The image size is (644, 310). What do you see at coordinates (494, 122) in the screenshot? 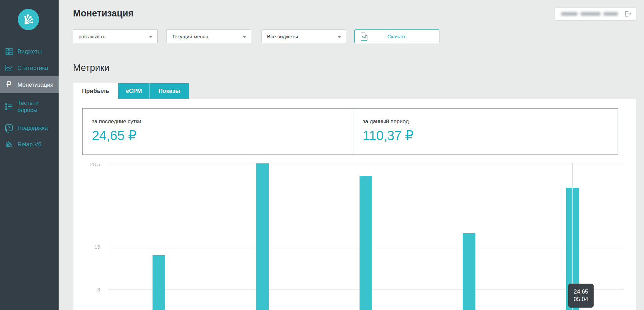
I see `card-label: за данный период` at bounding box center [494, 122].